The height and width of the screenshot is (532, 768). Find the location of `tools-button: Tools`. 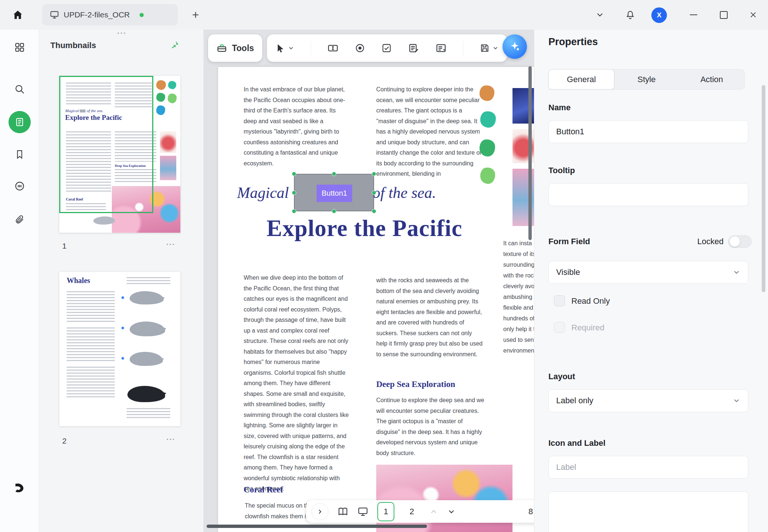

tools-button: Tools is located at coordinates (235, 48).